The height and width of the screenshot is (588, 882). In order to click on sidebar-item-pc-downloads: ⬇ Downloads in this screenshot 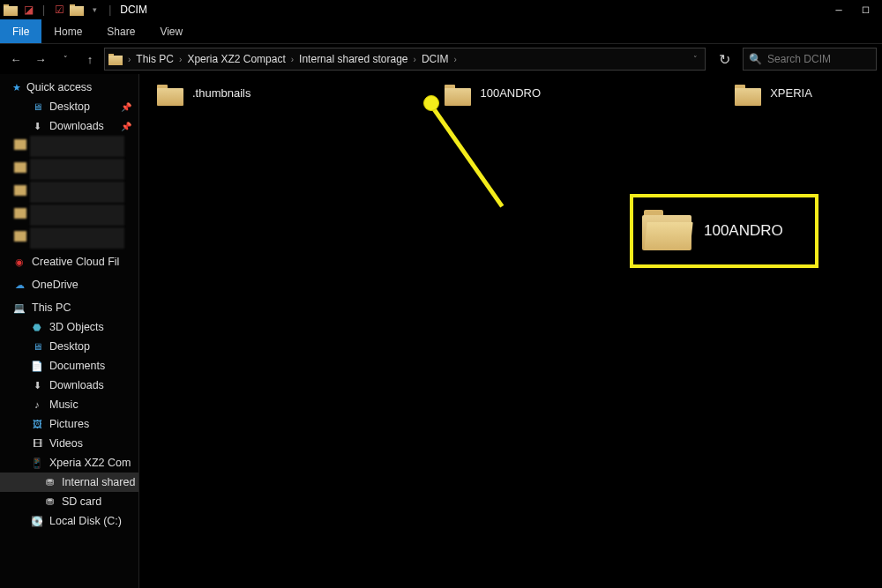, I will do `click(69, 385)`.